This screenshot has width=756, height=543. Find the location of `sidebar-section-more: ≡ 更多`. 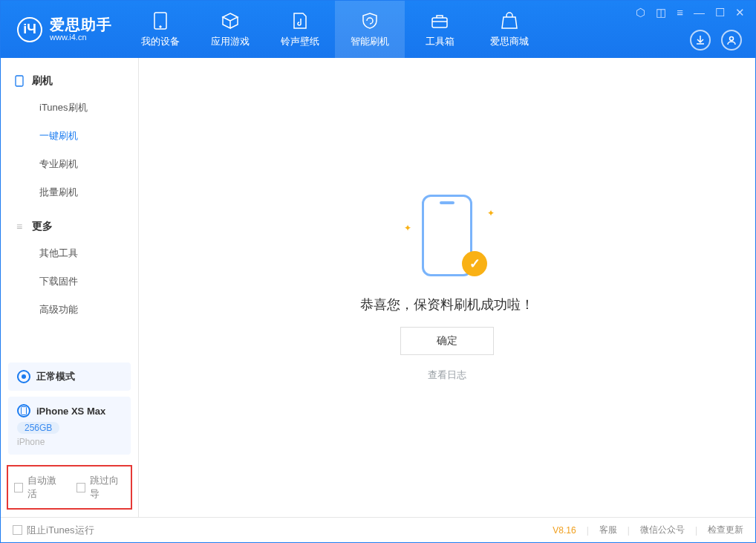

sidebar-section-more: ≡ 更多 is located at coordinates (70, 227).